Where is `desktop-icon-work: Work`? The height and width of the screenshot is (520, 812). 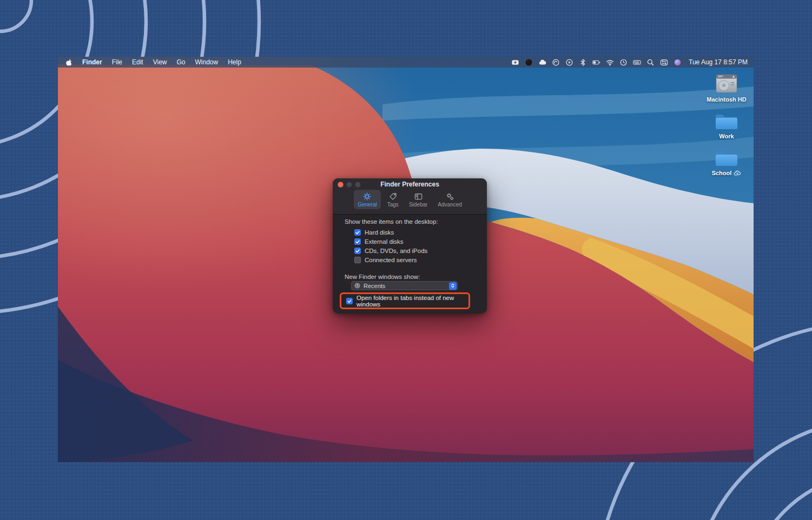 desktop-icon-work: Work is located at coordinates (727, 125).